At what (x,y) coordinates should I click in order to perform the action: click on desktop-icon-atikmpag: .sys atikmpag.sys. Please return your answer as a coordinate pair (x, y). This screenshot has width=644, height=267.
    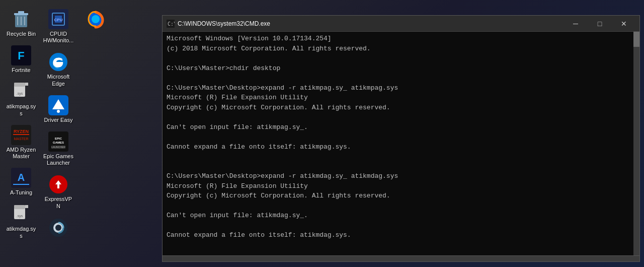
    Looking at the image, I should click on (21, 99).